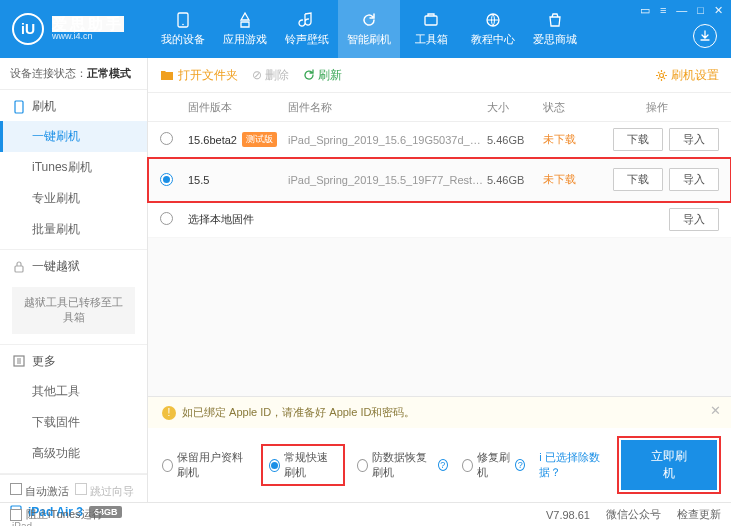 The image size is (731, 526). What do you see at coordinates (515, 108) in the screenshot?
I see `col-size: 大小` at bounding box center [515, 108].